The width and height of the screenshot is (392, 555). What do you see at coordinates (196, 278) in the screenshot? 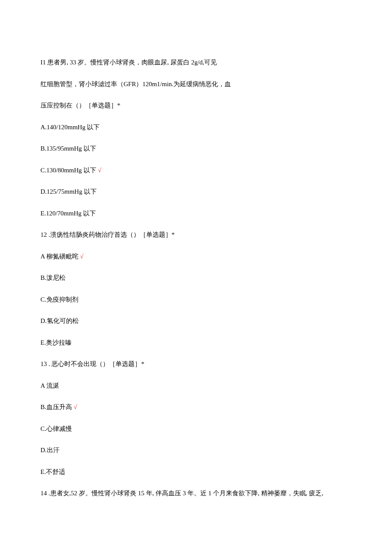
I see `option: B.泼尼松` at bounding box center [196, 278].